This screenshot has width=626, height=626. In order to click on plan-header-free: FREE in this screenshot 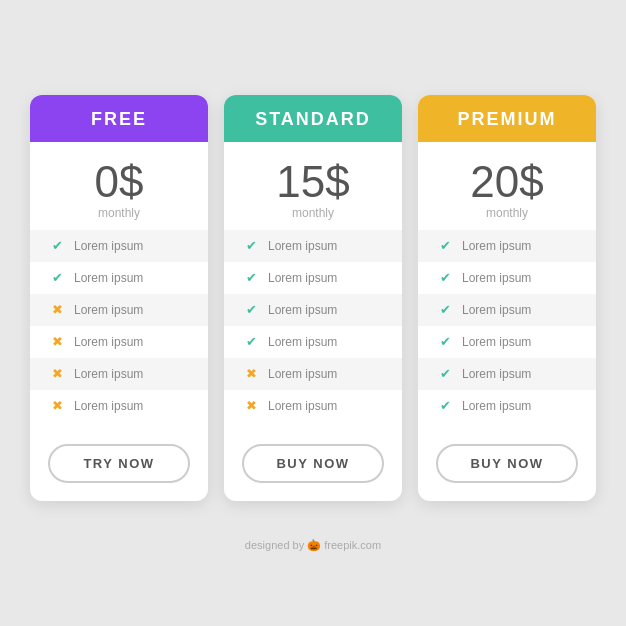, I will do `click(119, 118)`.